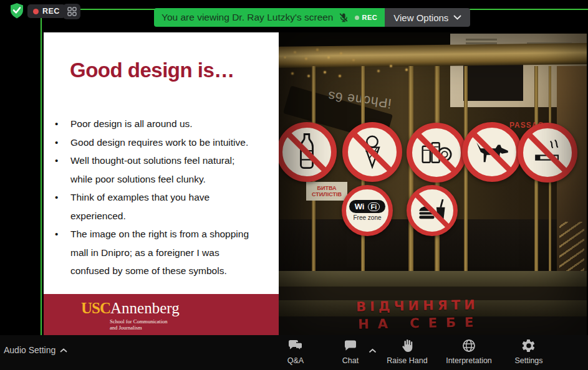 This screenshot has height=370, width=588. Describe the element at coordinates (370, 17) in the screenshot. I see `banner-recording-label: REC` at that location.